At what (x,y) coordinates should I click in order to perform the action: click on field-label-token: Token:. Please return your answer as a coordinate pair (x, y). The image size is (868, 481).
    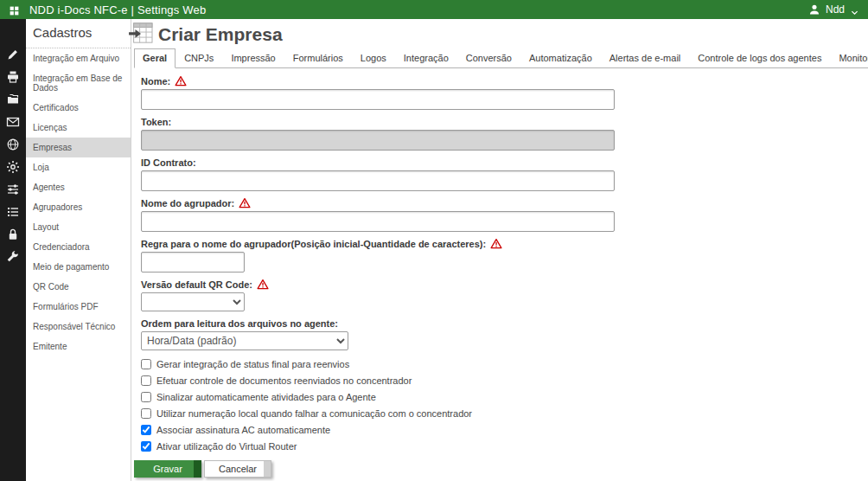
    Looking at the image, I should click on (156, 122).